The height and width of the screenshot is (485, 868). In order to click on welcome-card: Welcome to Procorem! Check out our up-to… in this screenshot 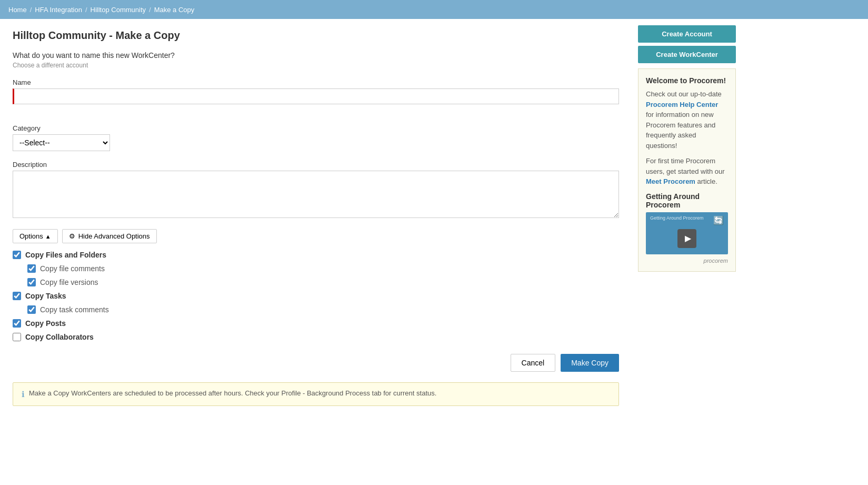, I will do `click(687, 170)`.